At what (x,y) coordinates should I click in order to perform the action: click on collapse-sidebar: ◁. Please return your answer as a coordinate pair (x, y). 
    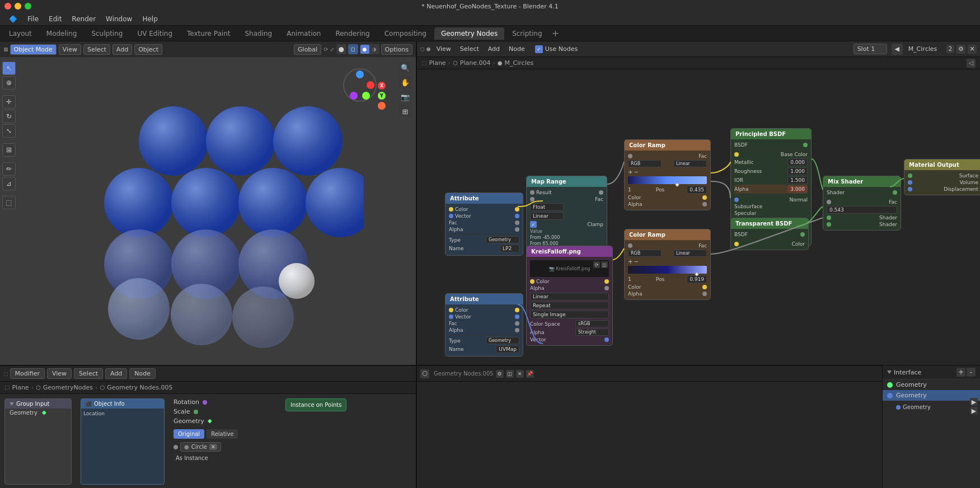
    Looking at the image, I should click on (971, 63).